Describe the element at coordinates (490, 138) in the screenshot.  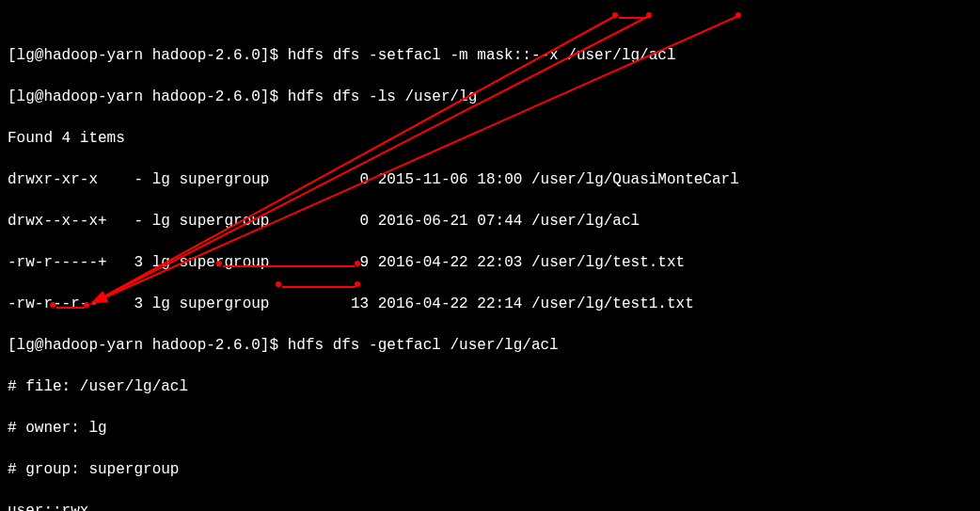
I see `ls-found: Found 4 items` at that location.